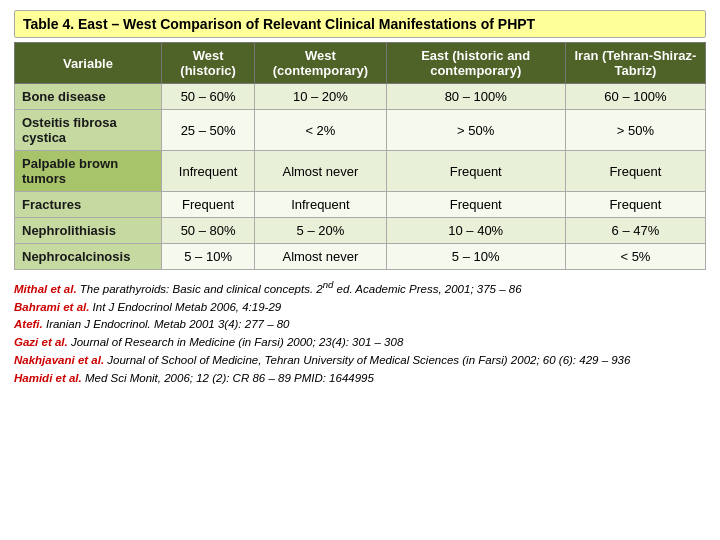 The height and width of the screenshot is (540, 720). I want to click on row-value: 10 – 40%, so click(476, 231).